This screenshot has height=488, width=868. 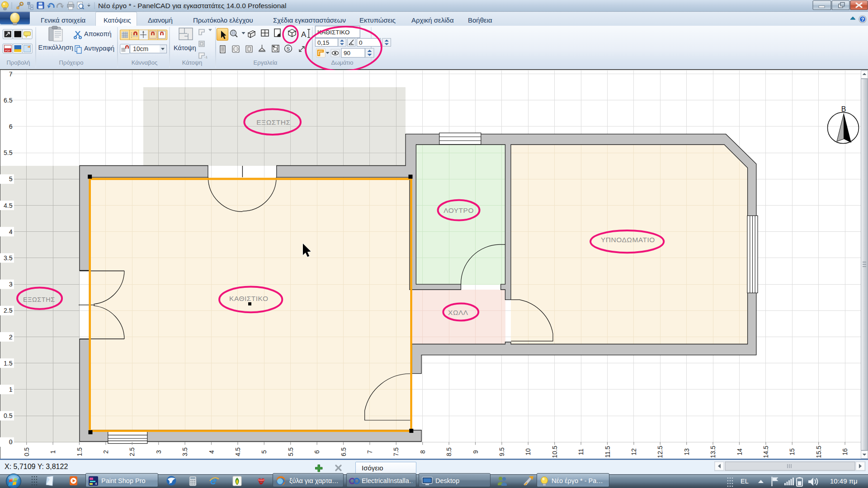 I want to click on svg-text: EL, so click(x=745, y=481).